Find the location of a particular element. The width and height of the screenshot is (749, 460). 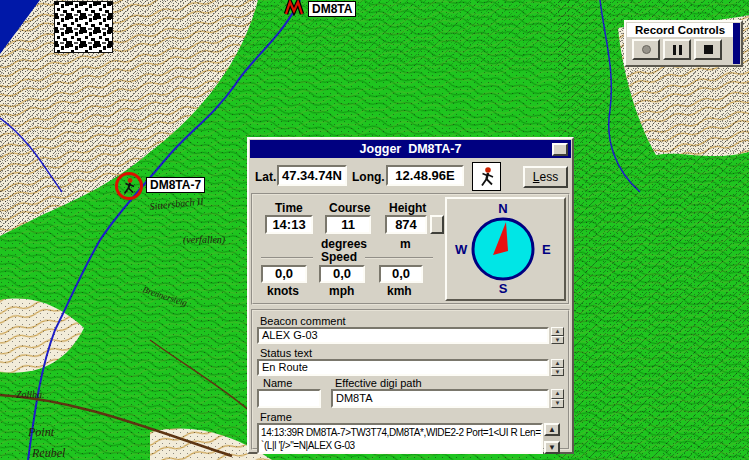

record-button is located at coordinates (646, 50).